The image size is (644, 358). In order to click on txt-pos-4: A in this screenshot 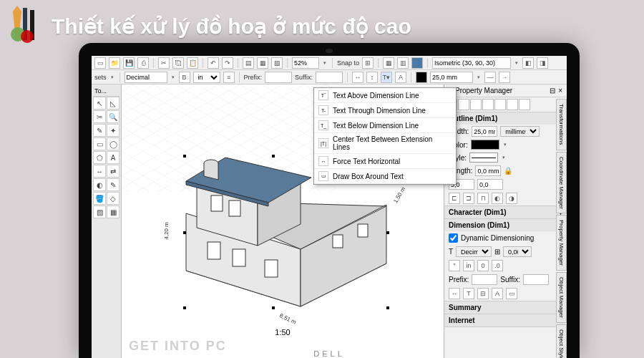, I will do `click(497, 294)`.